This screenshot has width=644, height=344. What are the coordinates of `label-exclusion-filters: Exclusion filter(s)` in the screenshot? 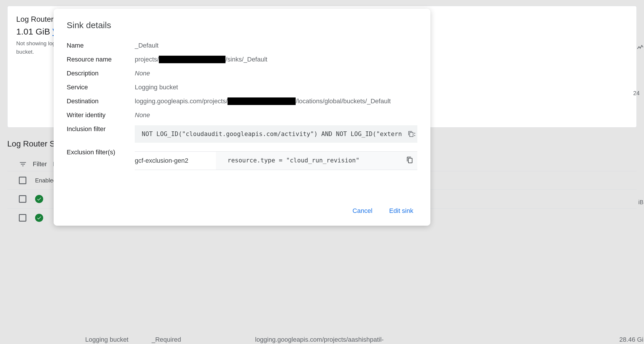 It's located at (101, 152).